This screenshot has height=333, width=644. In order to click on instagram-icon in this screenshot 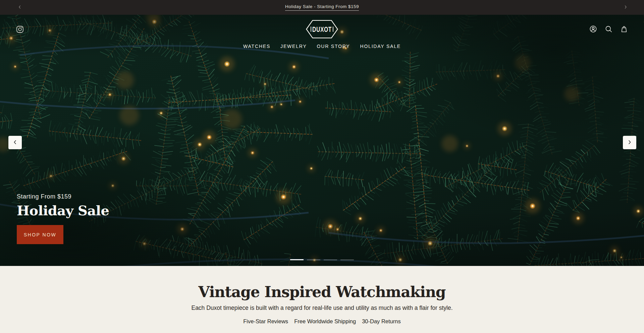, I will do `click(20, 30)`.